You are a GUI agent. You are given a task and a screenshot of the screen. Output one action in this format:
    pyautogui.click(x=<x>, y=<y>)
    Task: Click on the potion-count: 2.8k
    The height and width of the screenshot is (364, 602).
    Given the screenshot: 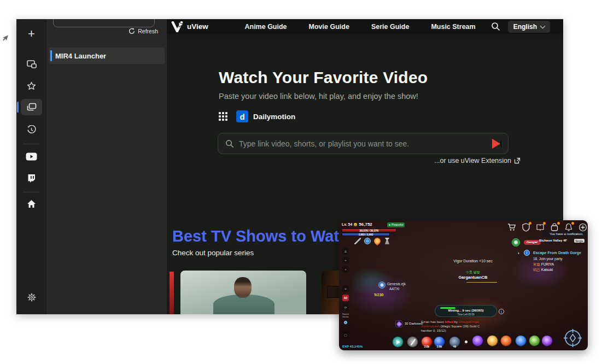 What is the action you would take?
    pyautogui.click(x=426, y=347)
    